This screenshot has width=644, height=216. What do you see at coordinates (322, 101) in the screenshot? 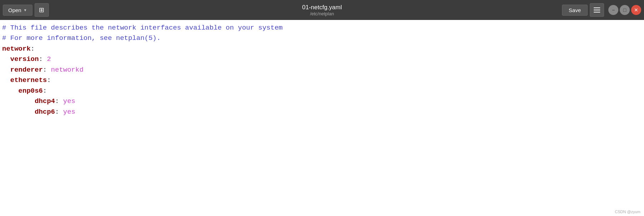
I see `code-line: dhcp4: yes` at bounding box center [322, 101].